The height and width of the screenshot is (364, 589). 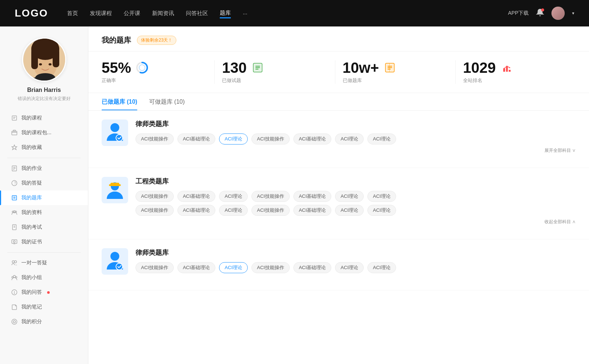 I want to click on tag-2-5: ACI基础理论, so click(x=313, y=196).